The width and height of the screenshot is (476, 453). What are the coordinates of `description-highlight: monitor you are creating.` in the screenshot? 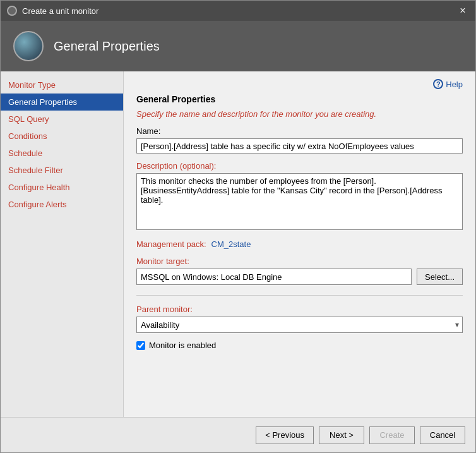 It's located at (331, 114).